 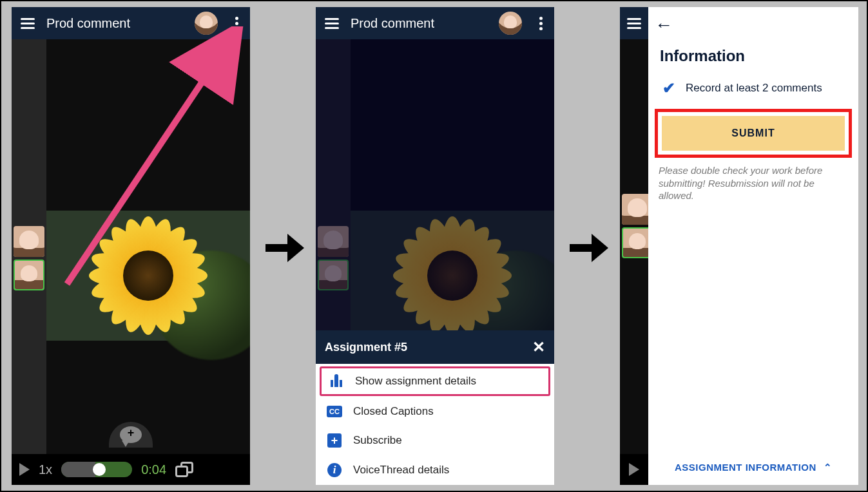 I want to click on check-icon: ✔, so click(x=669, y=88).